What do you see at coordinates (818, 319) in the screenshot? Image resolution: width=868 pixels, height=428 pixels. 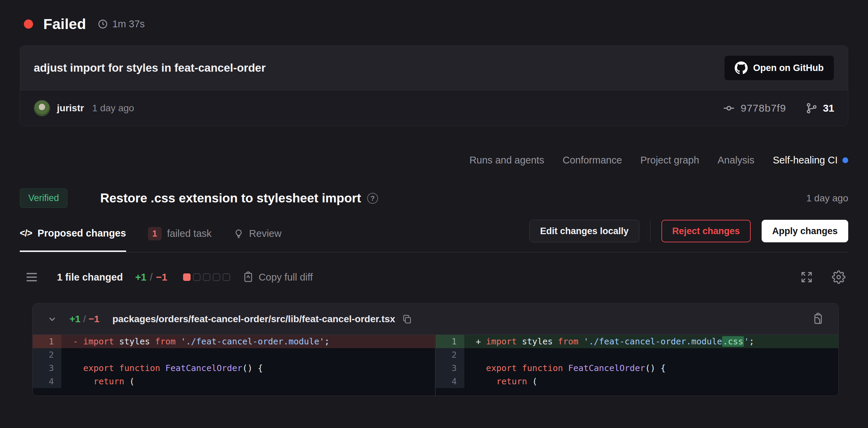 I see `copy-file-diff-icon` at bounding box center [818, 319].